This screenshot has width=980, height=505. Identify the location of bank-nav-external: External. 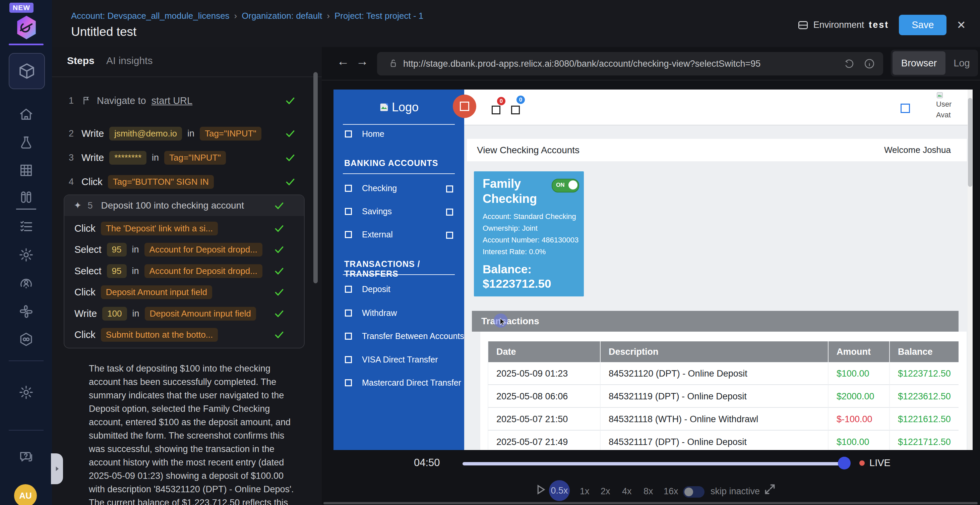
(399, 234).